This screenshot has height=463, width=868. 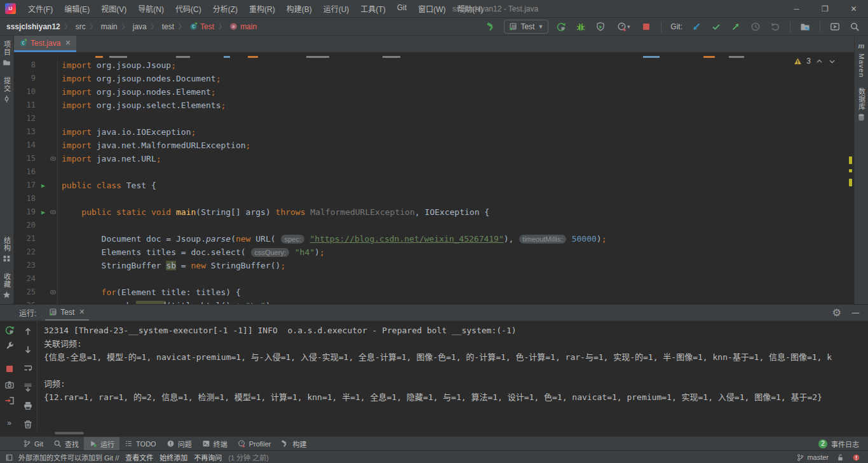 What do you see at coordinates (857, 458) in the screenshot?
I see `error-notification-icon` at bounding box center [857, 458].